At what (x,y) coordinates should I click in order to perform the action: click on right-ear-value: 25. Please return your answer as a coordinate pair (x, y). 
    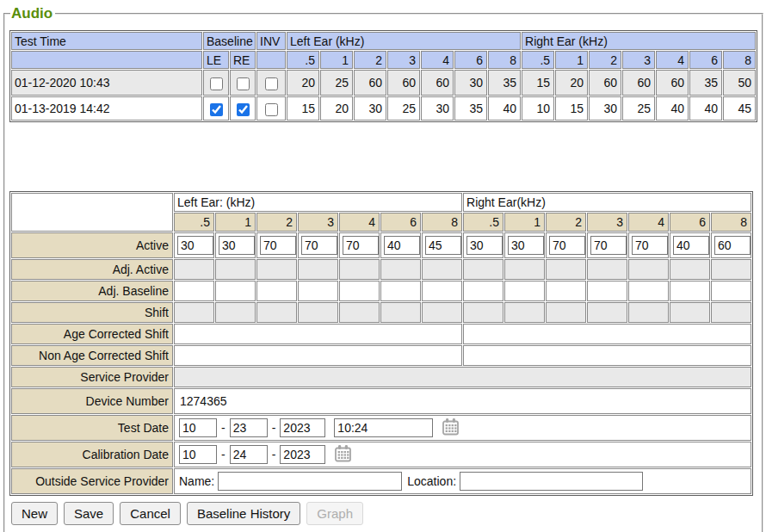
    Looking at the image, I should click on (639, 108).